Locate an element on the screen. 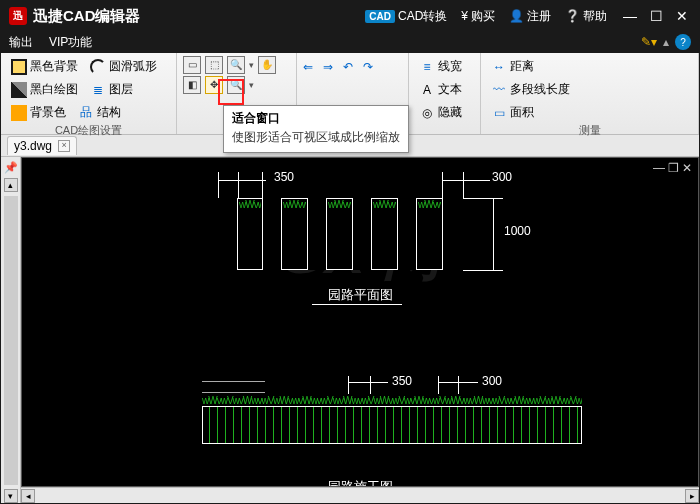 The image size is (700, 504). fill-icon is located at coordinates (19, 113).